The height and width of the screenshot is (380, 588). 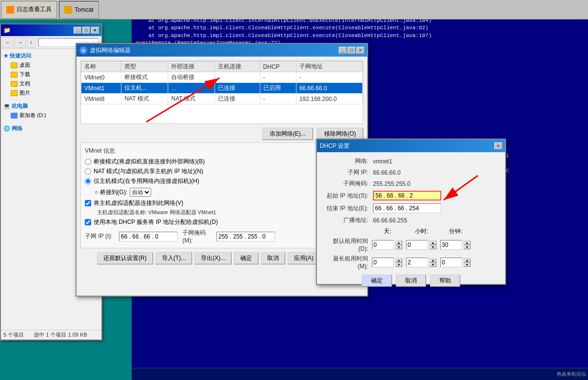 What do you see at coordinates (17, 129) in the screenshot?
I see `network-label: 网络` at bounding box center [17, 129].